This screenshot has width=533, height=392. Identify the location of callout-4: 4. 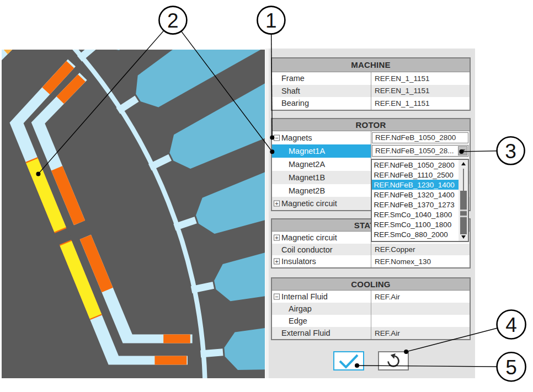
(511, 325).